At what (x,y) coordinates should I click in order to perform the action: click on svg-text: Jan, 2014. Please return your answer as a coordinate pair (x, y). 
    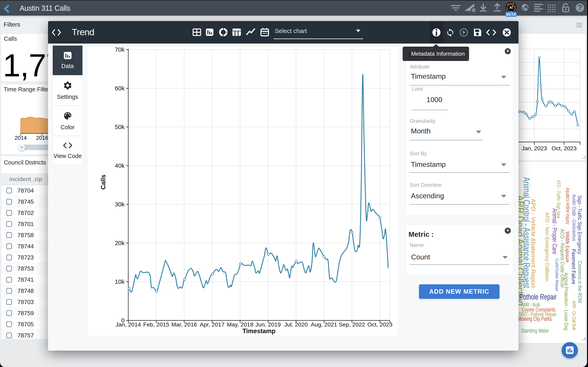
    Looking at the image, I should click on (128, 324).